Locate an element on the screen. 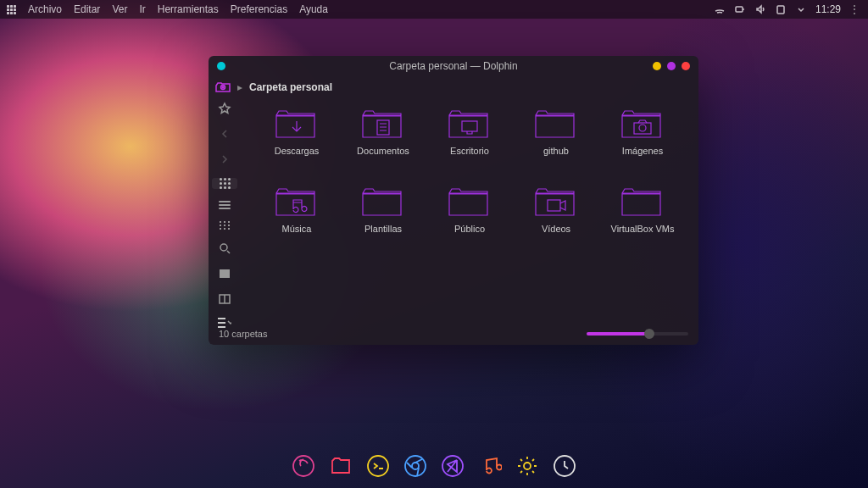 The width and height of the screenshot is (868, 488). apps-launcher-icon is located at coordinates (12, 10).